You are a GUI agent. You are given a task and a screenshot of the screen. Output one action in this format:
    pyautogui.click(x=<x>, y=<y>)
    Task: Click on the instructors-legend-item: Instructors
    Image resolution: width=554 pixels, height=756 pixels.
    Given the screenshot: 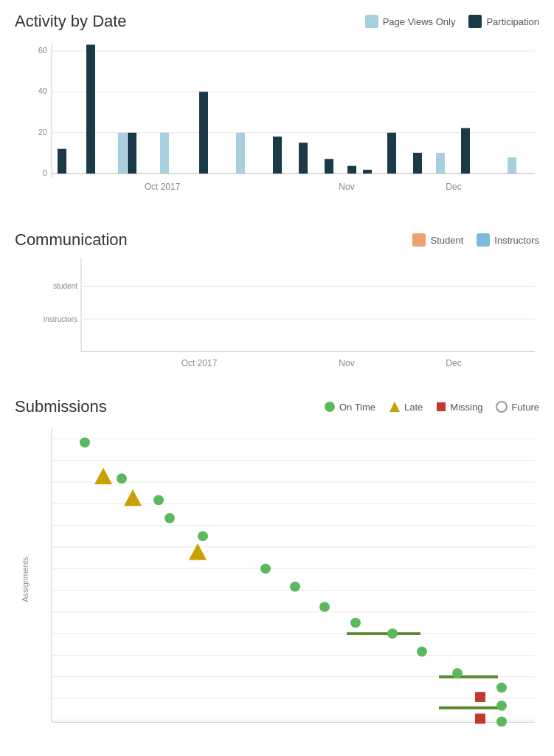 What is the action you would take?
    pyautogui.click(x=508, y=240)
    